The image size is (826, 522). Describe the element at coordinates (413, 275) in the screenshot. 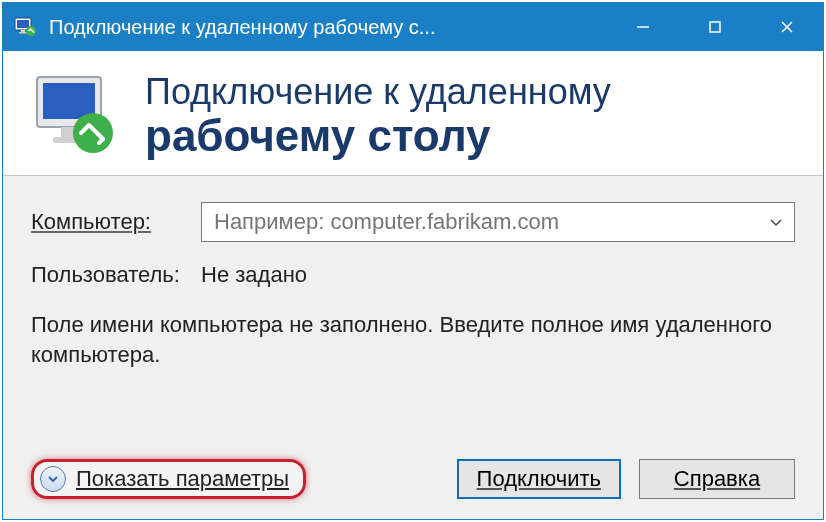

I see `user-row: Пользователь: Не задано` at that location.